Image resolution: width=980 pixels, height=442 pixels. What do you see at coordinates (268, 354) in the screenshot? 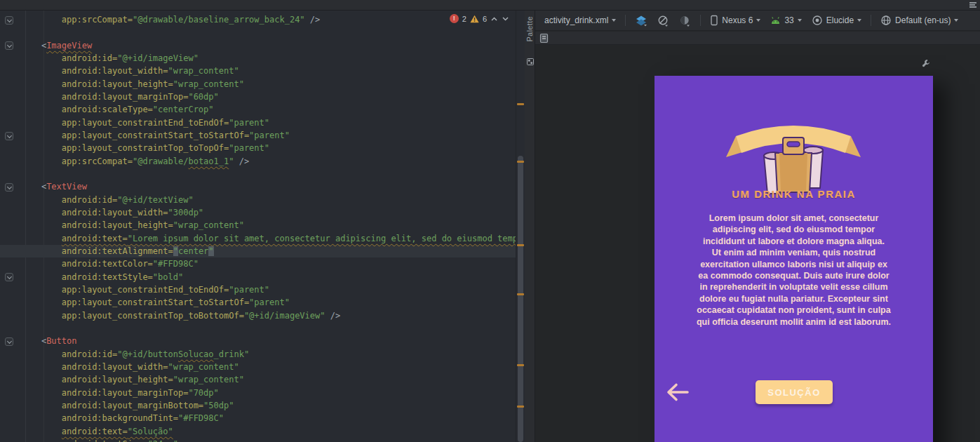
I see `code-line: android:id="@+id/buttonSolucao_drink"` at bounding box center [268, 354].